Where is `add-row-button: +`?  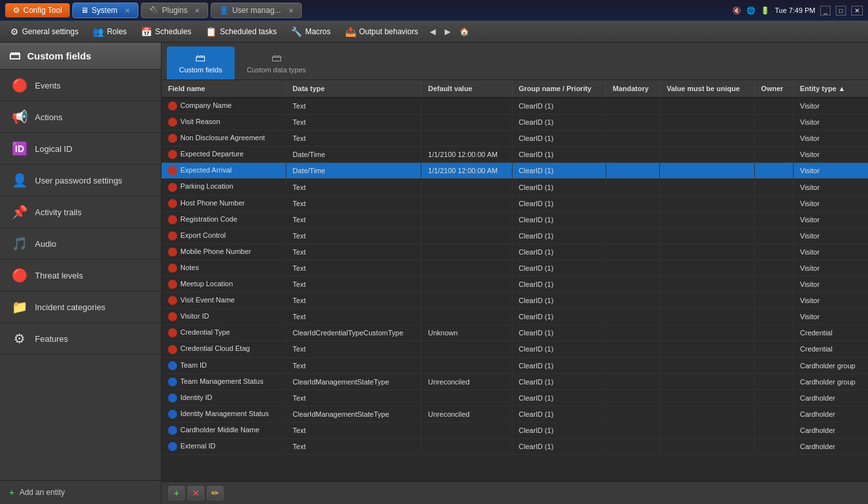
add-row-button: + is located at coordinates (176, 493).